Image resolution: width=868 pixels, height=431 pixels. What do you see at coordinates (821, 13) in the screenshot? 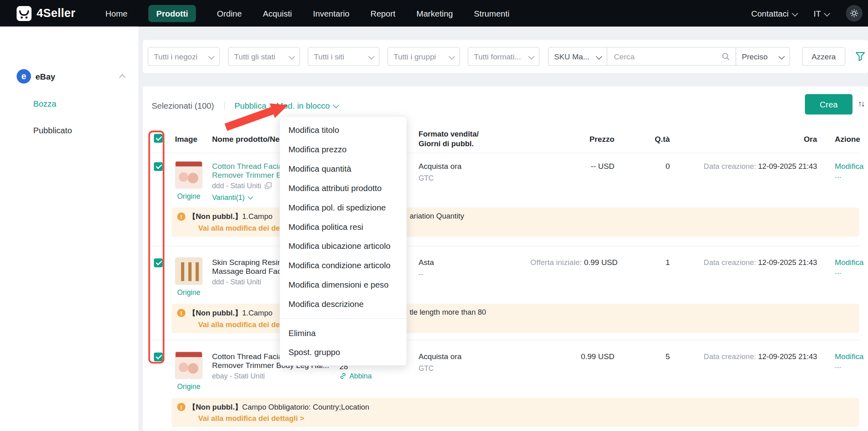
I see `language-selector: IT` at bounding box center [821, 13].